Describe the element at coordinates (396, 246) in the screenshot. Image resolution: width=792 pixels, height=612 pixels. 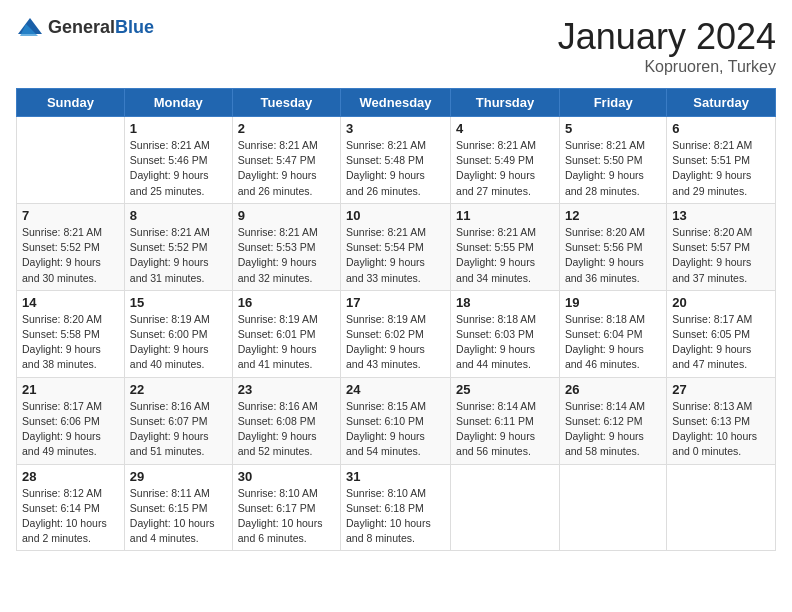
I see `calendar-cell: 10Sunrise: 8:21 AMSunset: 5:54 PMDayligh…` at that location.